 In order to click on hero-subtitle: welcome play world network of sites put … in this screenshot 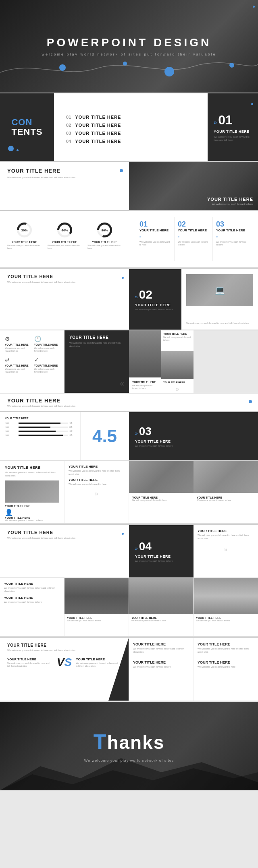, I will do `click(129, 54)`.